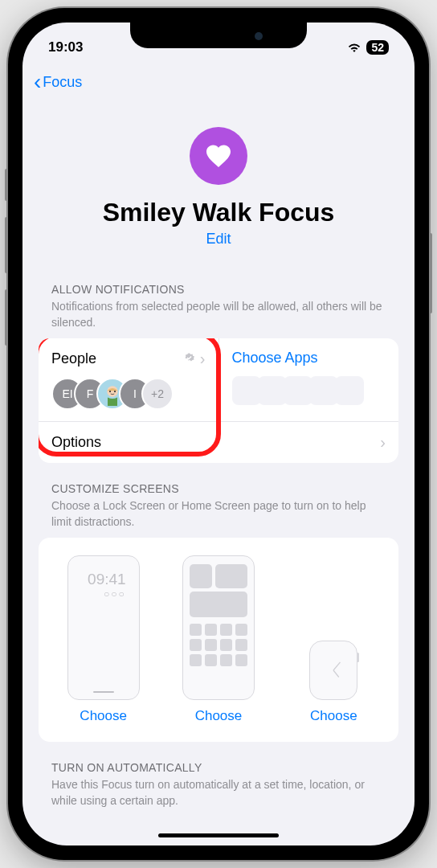  What do you see at coordinates (218, 640) in the screenshot?
I see `home-screen-option: Choose` at bounding box center [218, 640].